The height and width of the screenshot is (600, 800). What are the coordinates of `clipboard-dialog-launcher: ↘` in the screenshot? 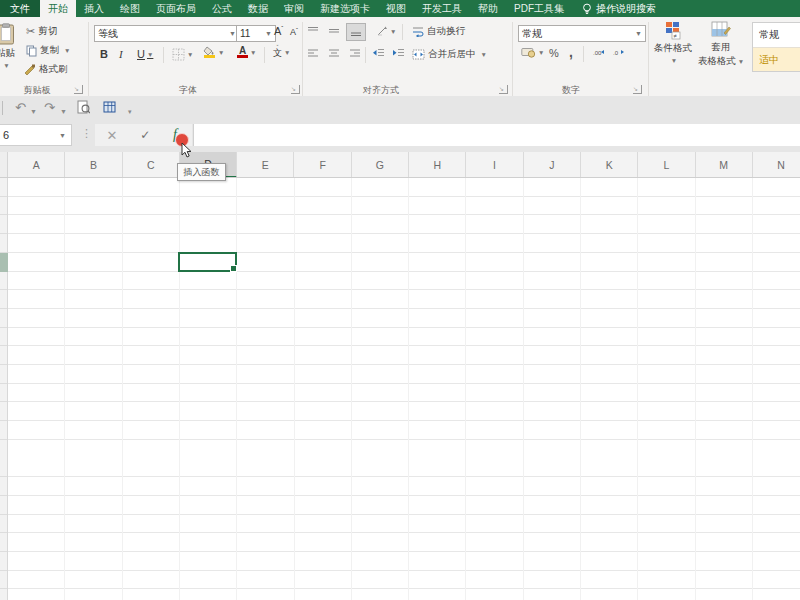 It's located at (78, 90).